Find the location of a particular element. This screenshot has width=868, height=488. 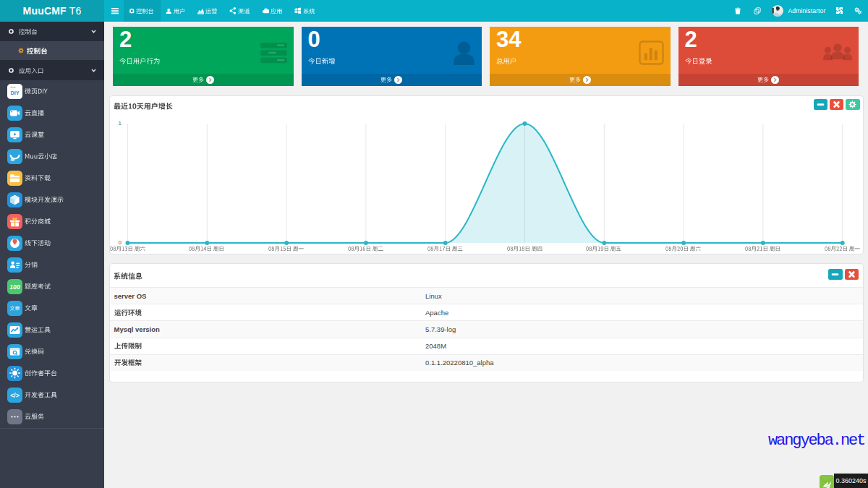

svg-text: 云小店 is located at coordinates (13, 159).